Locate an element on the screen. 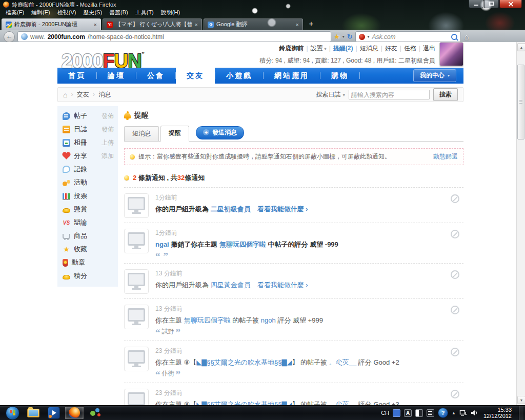 The width and height of the screenshot is (525, 420). sidebar-item-label: 記錄 is located at coordinates (80, 169).